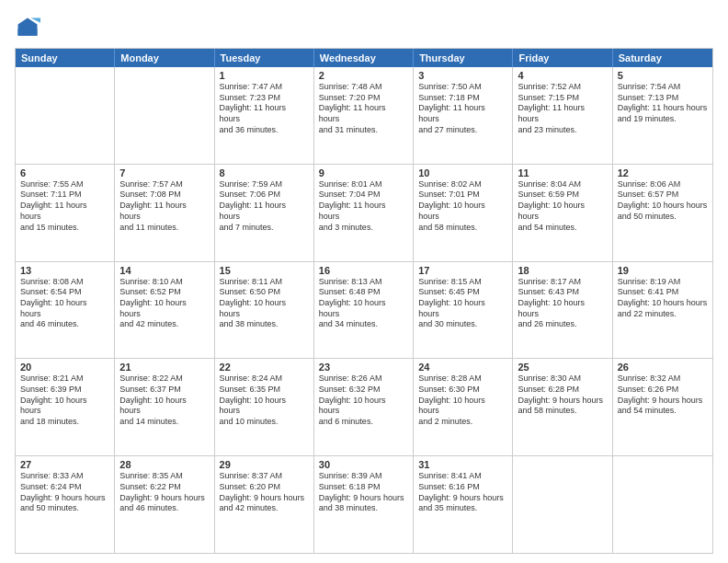 The width and height of the screenshot is (728, 563). What do you see at coordinates (164, 228) in the screenshot?
I see `daylight-minutes: and 11 minutes.` at bounding box center [164, 228].